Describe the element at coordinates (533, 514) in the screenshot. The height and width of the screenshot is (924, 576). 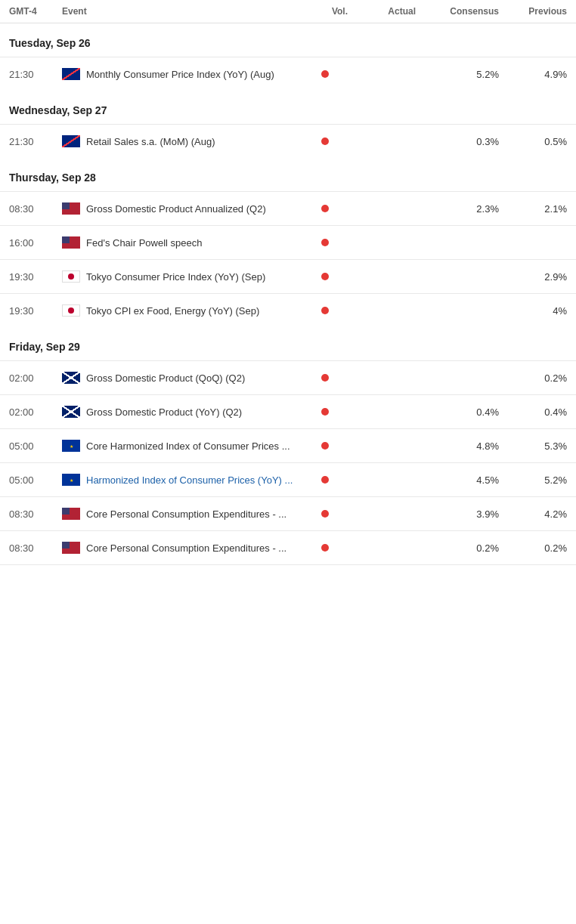
I see `previous-value: 4.2%` at that location.